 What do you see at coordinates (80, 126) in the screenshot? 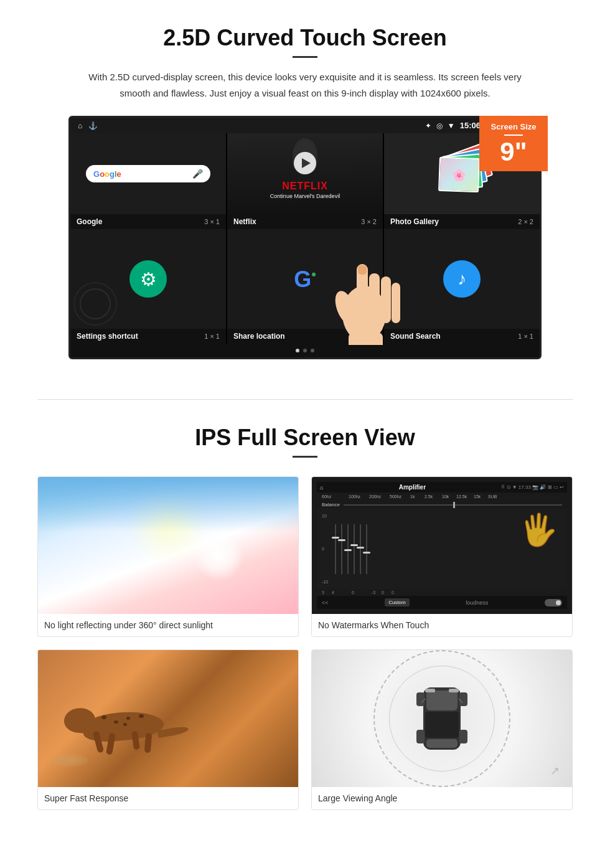
I see `home-icon: ⌂` at bounding box center [80, 126].